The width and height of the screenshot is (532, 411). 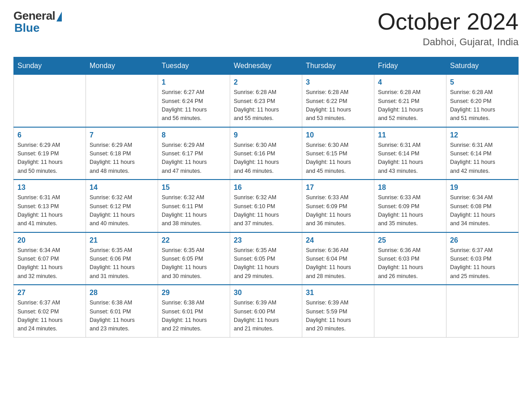 What do you see at coordinates (410, 66) in the screenshot?
I see `calendar-header-friday: Friday` at bounding box center [410, 66].